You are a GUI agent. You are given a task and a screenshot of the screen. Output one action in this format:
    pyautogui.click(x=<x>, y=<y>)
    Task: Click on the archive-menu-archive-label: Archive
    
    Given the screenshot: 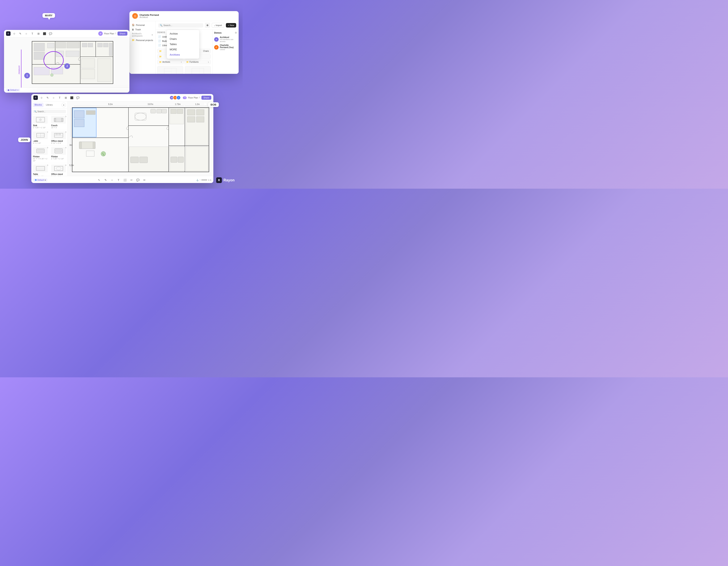 What is the action you would take?
    pyautogui.click(x=174, y=34)
    